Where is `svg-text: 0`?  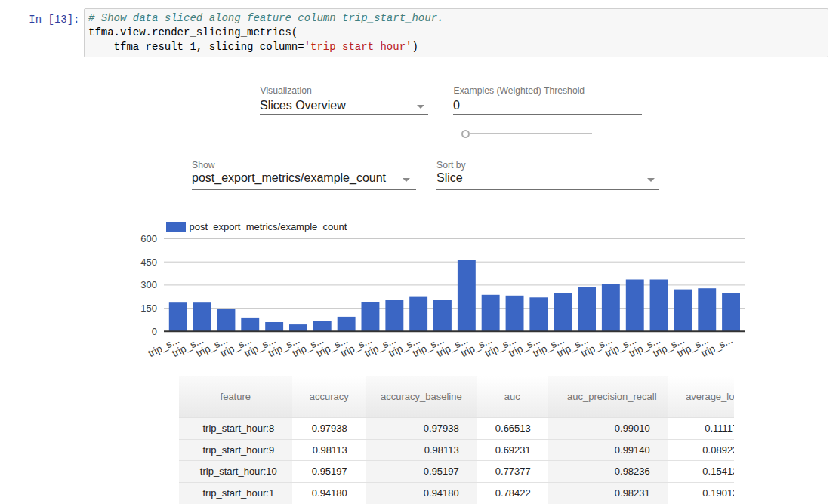 svg-text: 0 is located at coordinates (154, 332).